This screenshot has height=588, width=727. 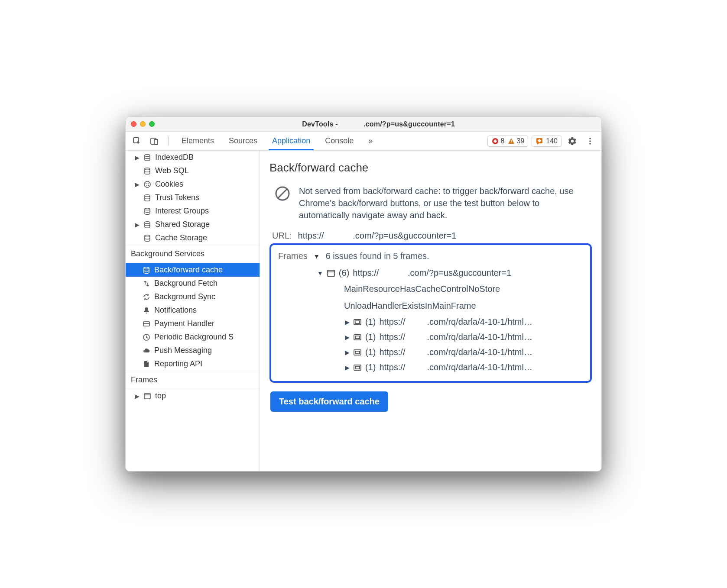 I want to click on page-title: Back/forward cache, so click(x=431, y=168).